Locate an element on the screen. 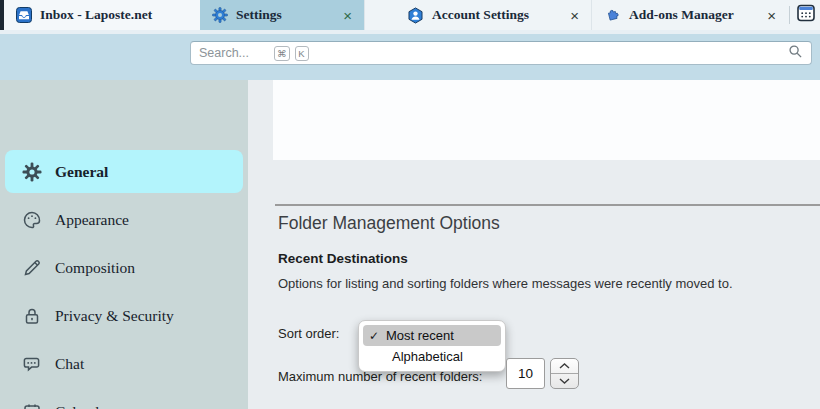 The width and height of the screenshot is (820, 409). account-icon is located at coordinates (416, 16).